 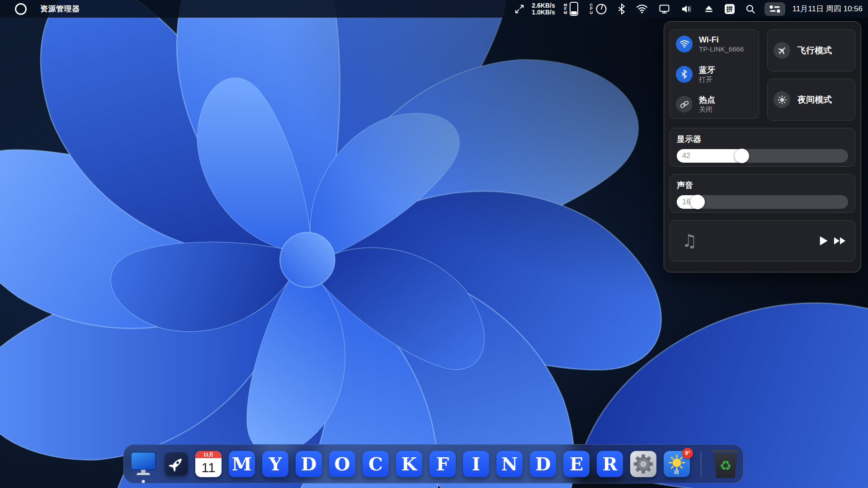 I want to click on letter-glyph: R, so click(x=609, y=464).